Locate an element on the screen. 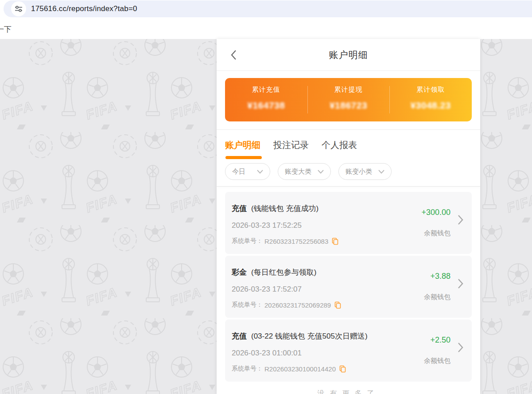 The height and width of the screenshot is (394, 532). stat-value-blurred: ¥186723 is located at coordinates (348, 105).